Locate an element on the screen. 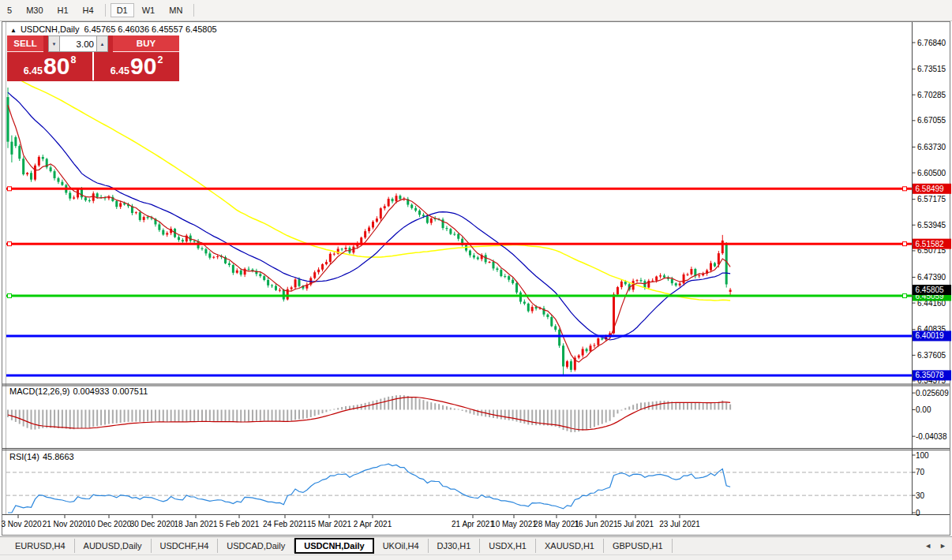 Image resolution: width=952 pixels, height=560 pixels. tab-audusd-daily: AUDUSD,Daily is located at coordinates (114, 546).